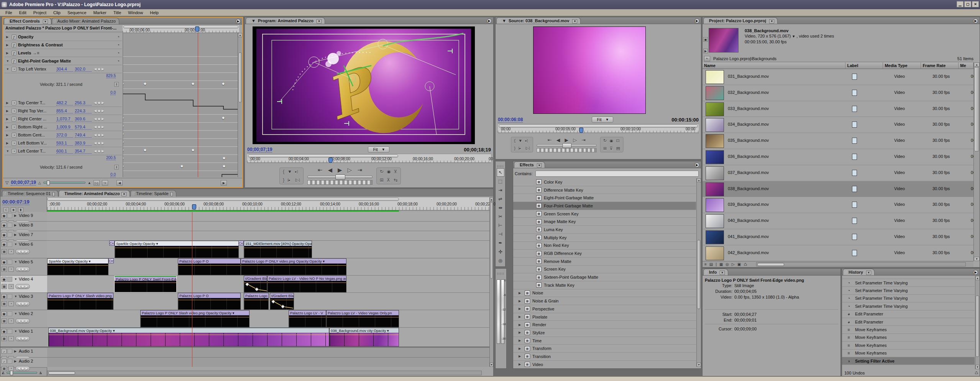 The width and height of the screenshot is (980, 381). I want to click on track-name: Video 6, so click(26, 244).